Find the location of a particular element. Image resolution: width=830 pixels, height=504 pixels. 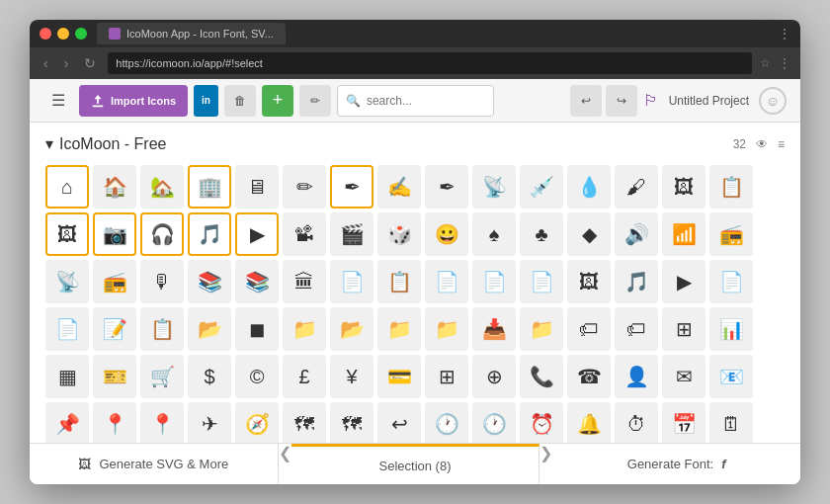

icon-cell: ◼ is located at coordinates (257, 329).